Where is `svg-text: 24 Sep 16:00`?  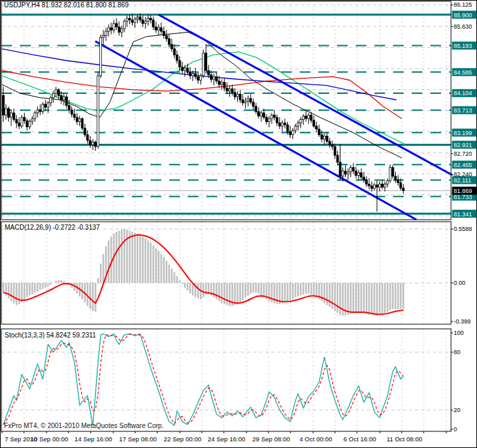 svg-text: 24 Sep 16:00 is located at coordinates (227, 439).